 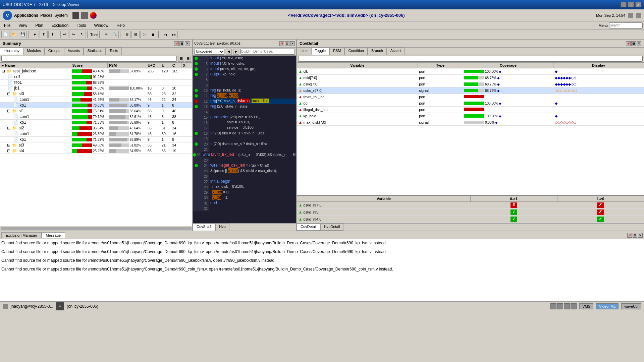 What do you see at coordinates (600, 199) in the screenshot?
I see `cov2-col-10: 1->0` at bounding box center [600, 199].